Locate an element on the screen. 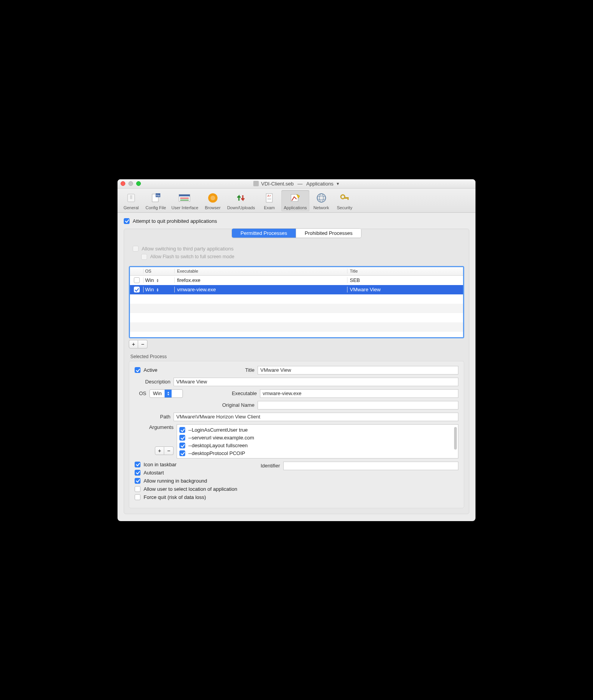 The image size is (593, 700). row-exe: firefox.exe is located at coordinates (261, 280).